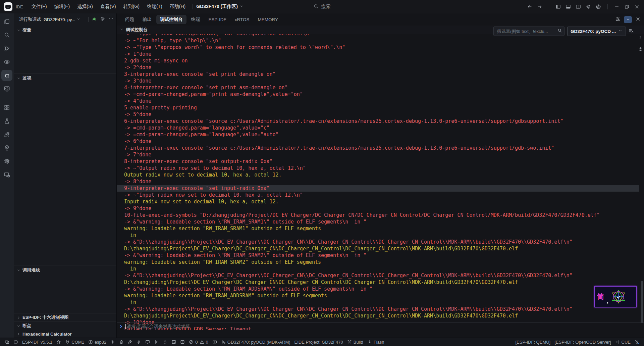 The width and height of the screenshot is (644, 346). Describe the element at coordinates (65, 317) in the screenshot. I see `sidebar-section-4: ESP-IDF: 十六进制视图` at that location.